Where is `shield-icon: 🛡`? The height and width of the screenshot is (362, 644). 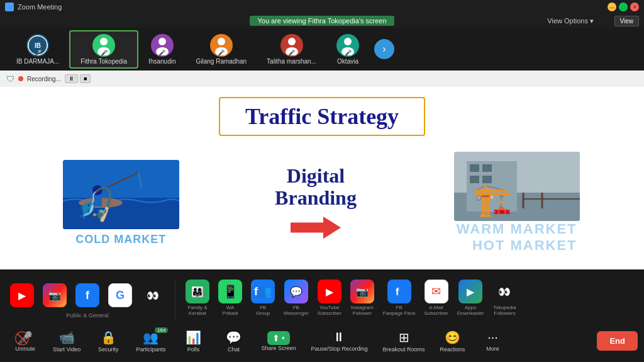
shield-icon: 🛡 is located at coordinates (10, 79).